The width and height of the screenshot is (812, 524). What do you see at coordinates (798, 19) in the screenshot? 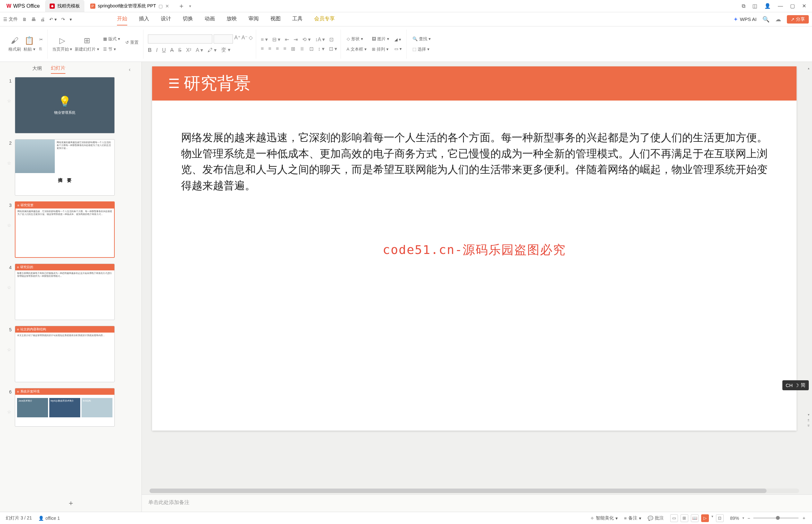
I see `share-button: ↗ 分享` at bounding box center [798, 19].